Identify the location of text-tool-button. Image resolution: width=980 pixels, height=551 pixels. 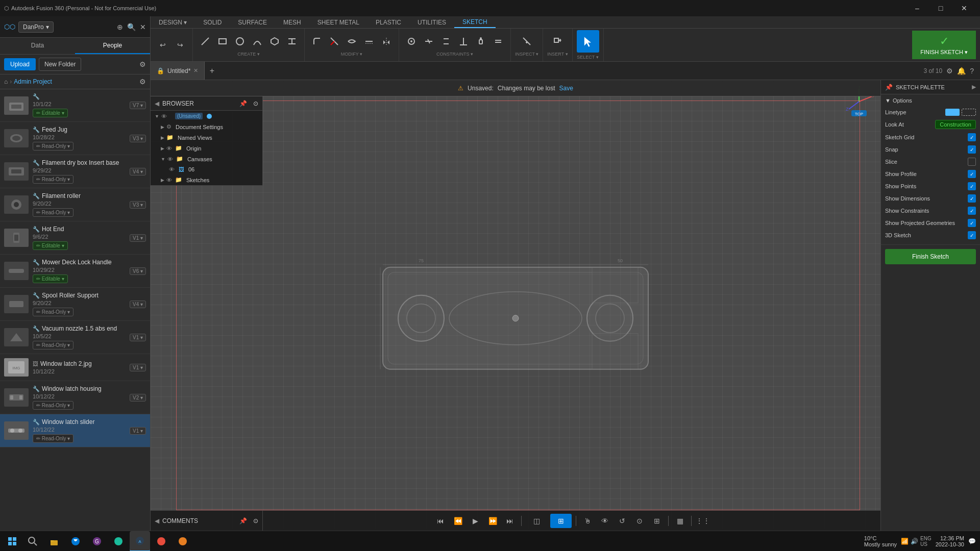
(292, 41).